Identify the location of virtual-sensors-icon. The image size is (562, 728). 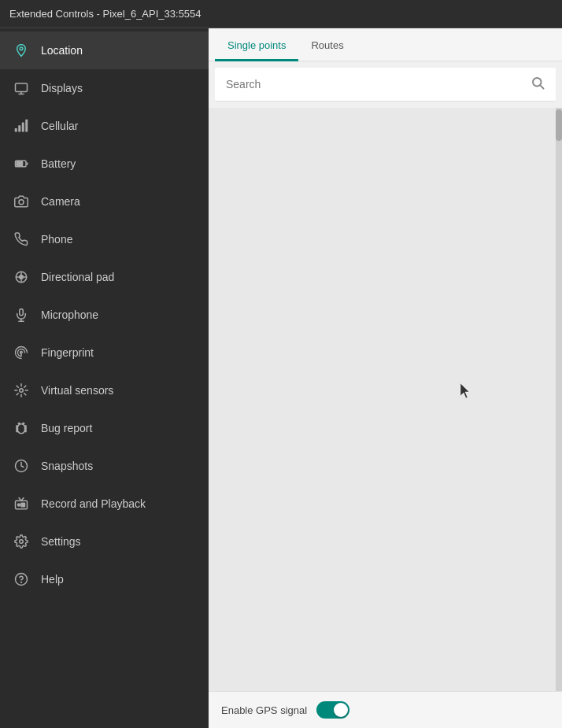
(21, 390).